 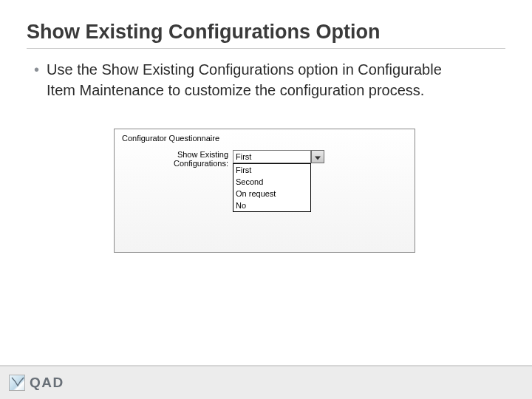 I want to click on combobox-item: First, so click(x=272, y=170).